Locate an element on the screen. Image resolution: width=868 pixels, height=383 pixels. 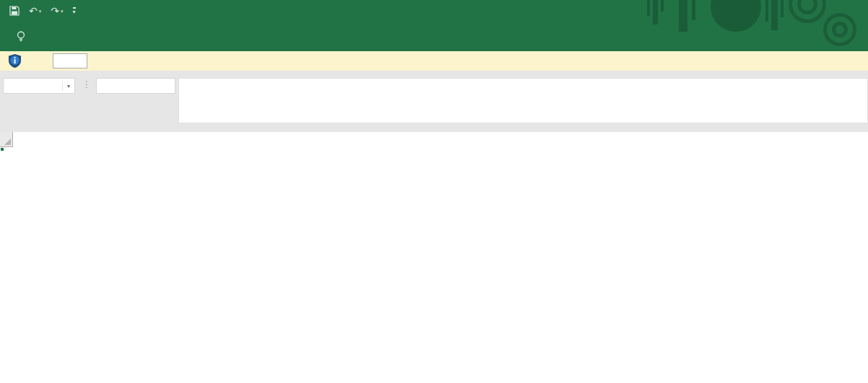
customize-quick-access-toolbar-icon: ▾ is located at coordinates (74, 12).